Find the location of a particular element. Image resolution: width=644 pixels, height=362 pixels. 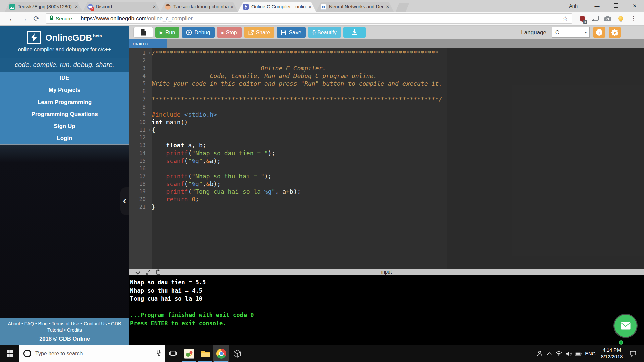

code-line: 1▾/*************************************… is located at coordinates (386, 53).